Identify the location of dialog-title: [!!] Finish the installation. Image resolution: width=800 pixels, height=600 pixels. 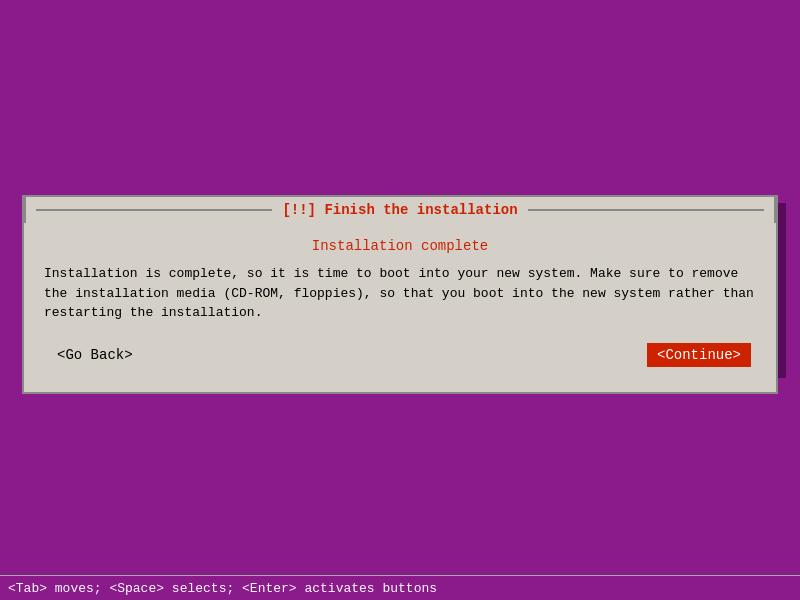
(400, 210).